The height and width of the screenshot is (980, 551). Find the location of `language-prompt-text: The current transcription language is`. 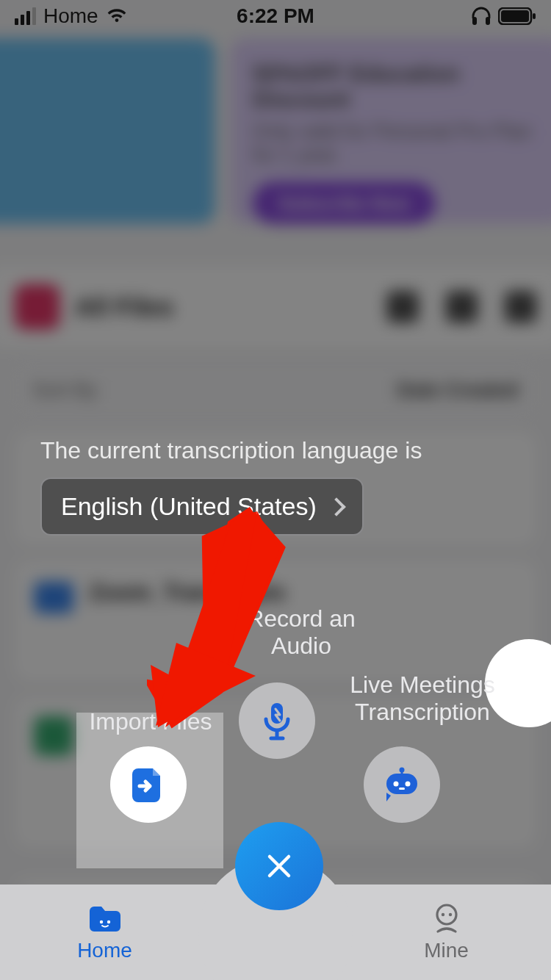

language-prompt-text: The current transcription language is is located at coordinates (276, 451).